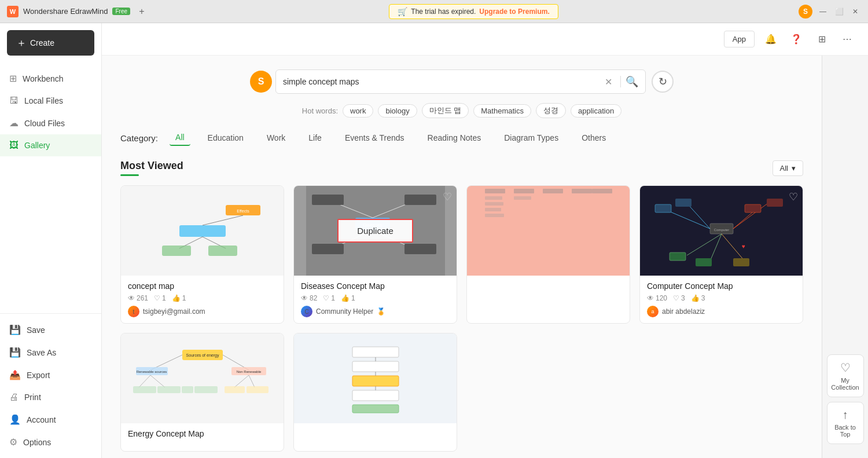 The width and height of the screenshot is (868, 458). Describe the element at coordinates (13, 442) in the screenshot. I see `options-icon: ⚙` at that location.